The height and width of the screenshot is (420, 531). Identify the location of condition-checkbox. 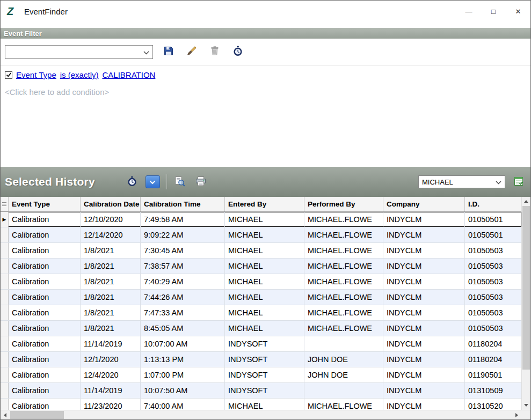
(9, 75).